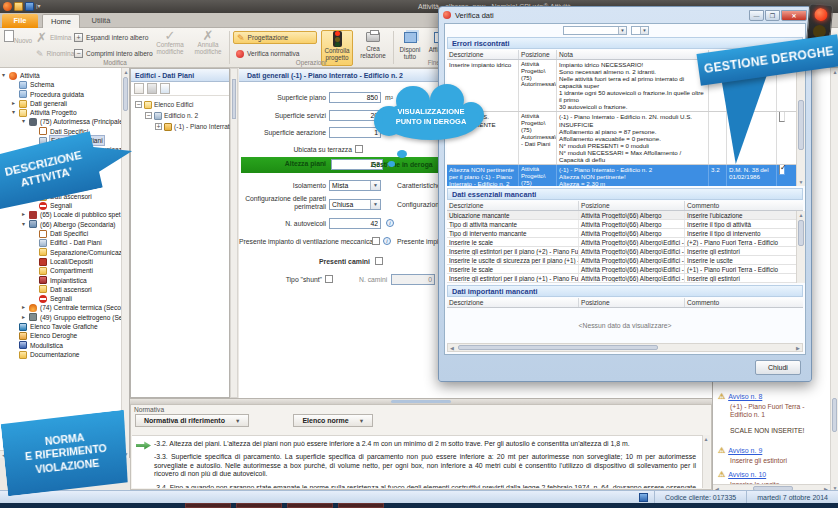 The image size is (838, 508). I want to click on ventilazione-checkbox, so click(376, 241).